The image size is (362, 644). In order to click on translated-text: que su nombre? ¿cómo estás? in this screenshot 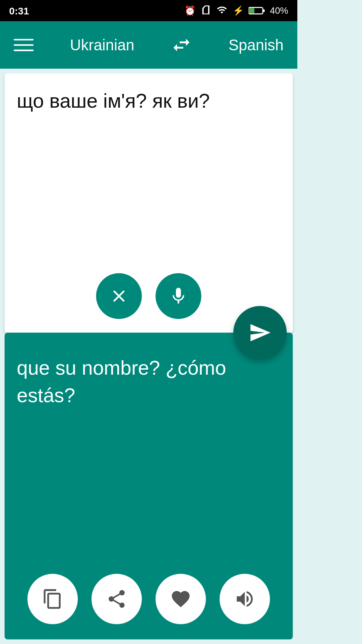, I will do `click(149, 382)`.